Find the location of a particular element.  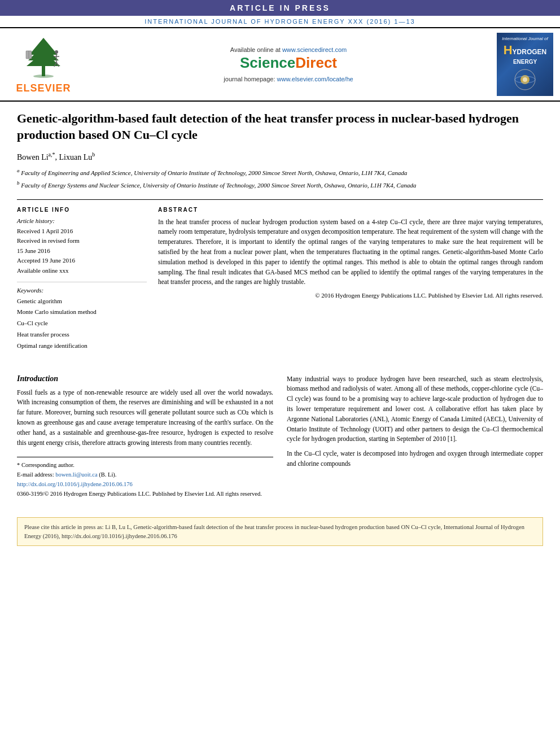

affiliations: a Faculty of Engineering and Applied Sci… is located at coordinates (280, 178).